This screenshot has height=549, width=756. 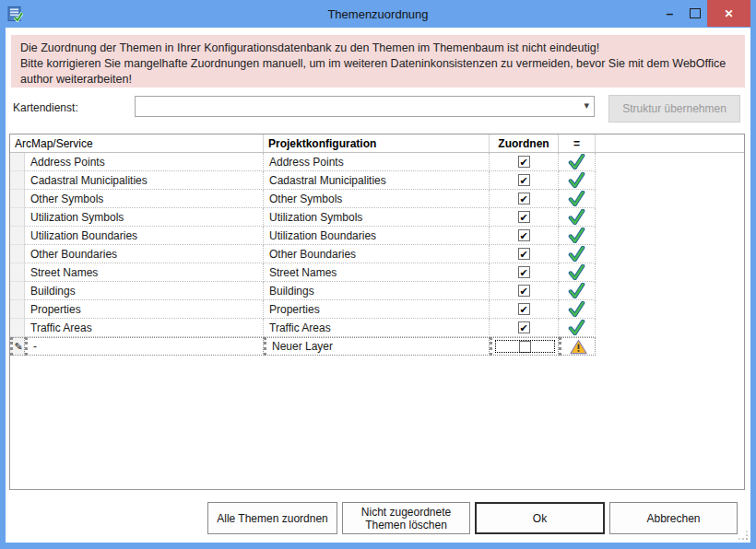 I want to click on config-cell: Buildings, so click(x=376, y=291).